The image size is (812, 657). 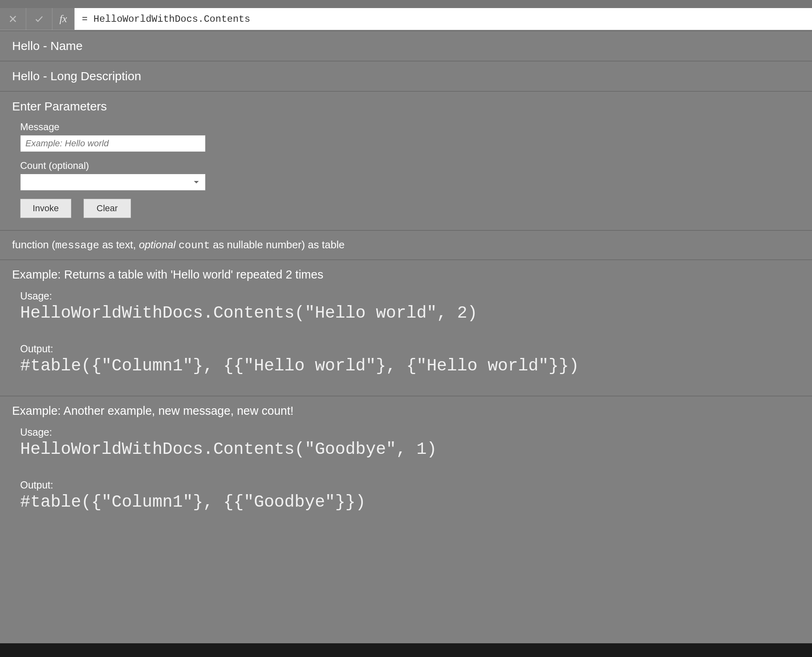 I want to click on message-label: Message, so click(x=410, y=127).